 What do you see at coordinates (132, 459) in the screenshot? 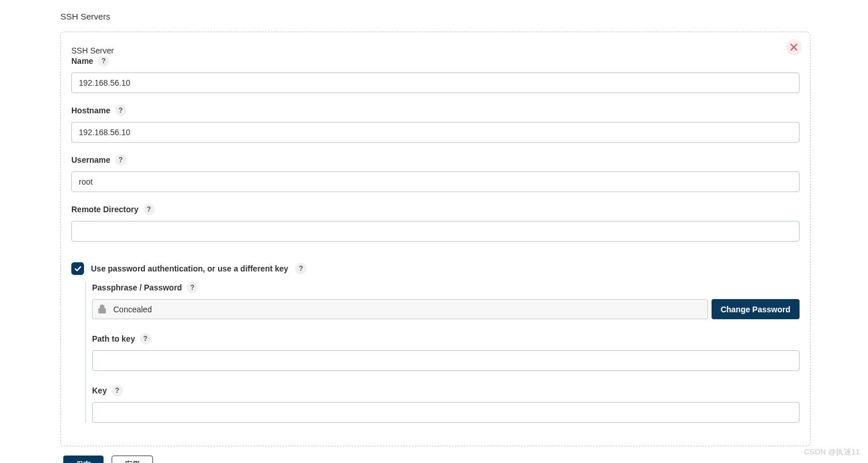
I see `apply-button: 应用` at bounding box center [132, 459].